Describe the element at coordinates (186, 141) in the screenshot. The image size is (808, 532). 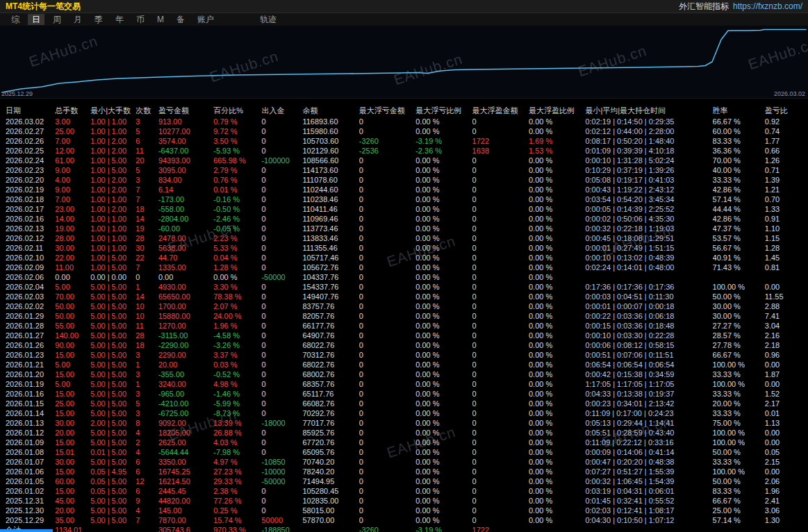
I see `table-cell: 3574.00` at that location.